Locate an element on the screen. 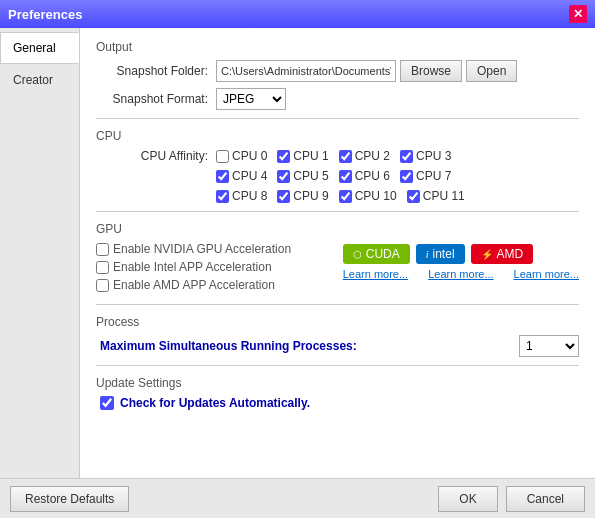 The image size is (595, 518). cuda-button: ⬡ CUDA is located at coordinates (376, 254).